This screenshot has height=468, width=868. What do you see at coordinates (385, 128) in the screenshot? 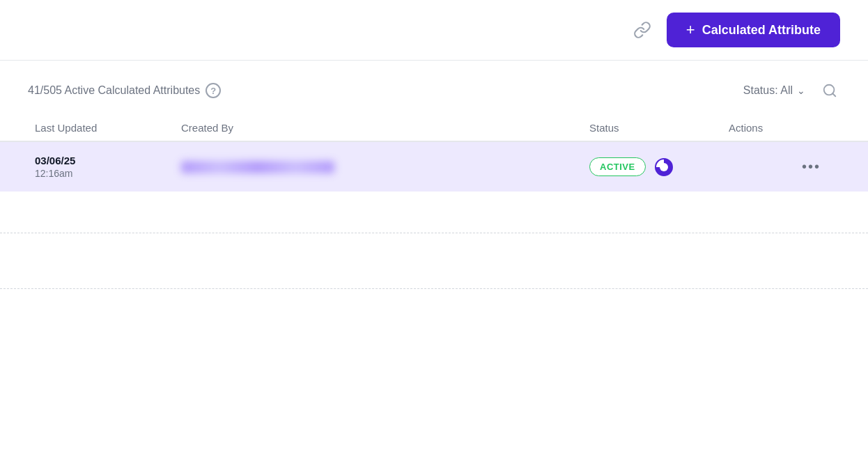
I see `col-created-by: Created By` at bounding box center [385, 128].